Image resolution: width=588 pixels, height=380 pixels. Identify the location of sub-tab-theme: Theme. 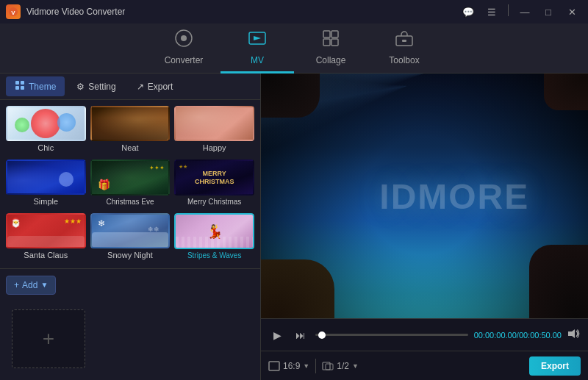
(35, 87).